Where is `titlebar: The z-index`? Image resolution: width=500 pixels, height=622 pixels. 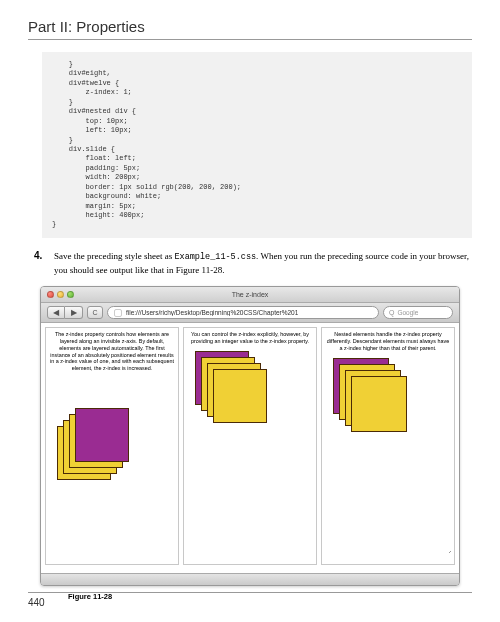 titlebar: The z-index is located at coordinates (250, 295).